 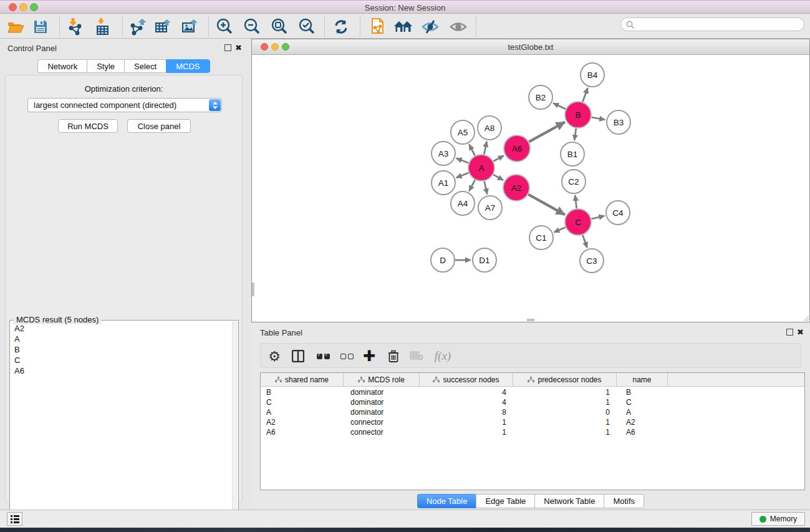 What do you see at coordinates (533, 432) in the screenshot?
I see `table-row: A6connector11A6` at bounding box center [533, 432].